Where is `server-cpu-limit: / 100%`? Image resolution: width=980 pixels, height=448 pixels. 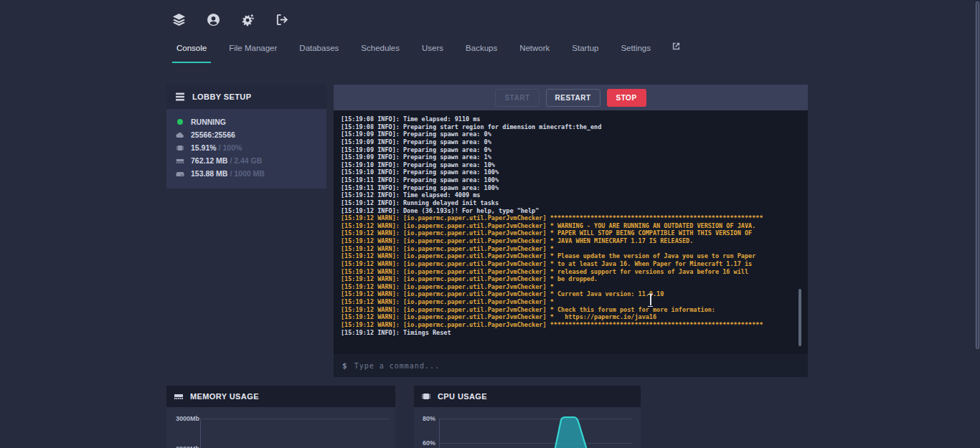
server-cpu-limit: / 100% is located at coordinates (231, 148).